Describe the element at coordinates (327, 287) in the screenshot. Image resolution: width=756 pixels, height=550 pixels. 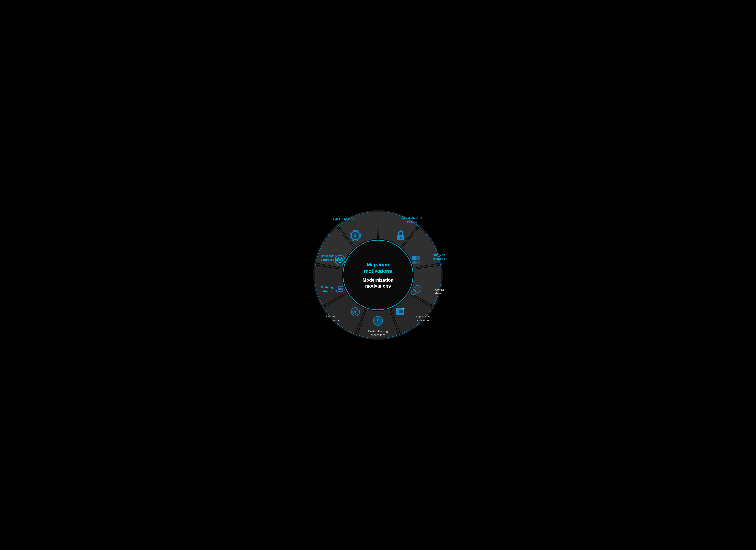
I see `label-hybrid-work: Enabling` at that location.